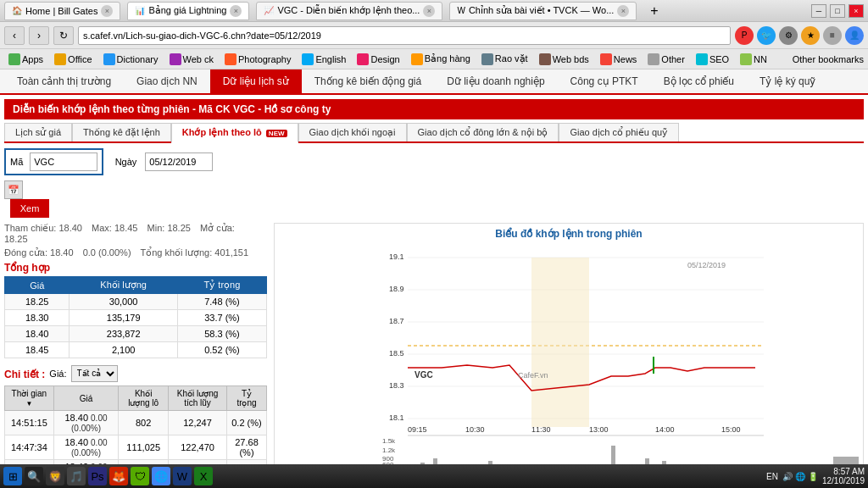  I want to click on taskbar-word-icon: W, so click(182, 476).